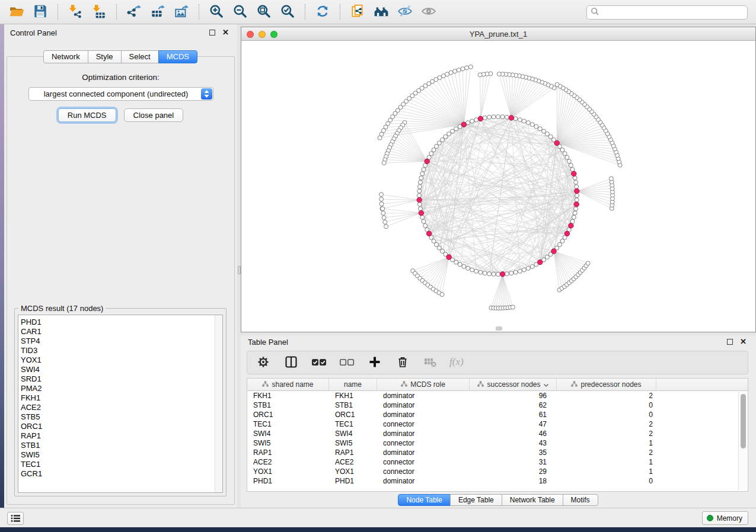 The height and width of the screenshot is (532, 756). I want to click on mcds-result-item: PHD1, so click(120, 322).